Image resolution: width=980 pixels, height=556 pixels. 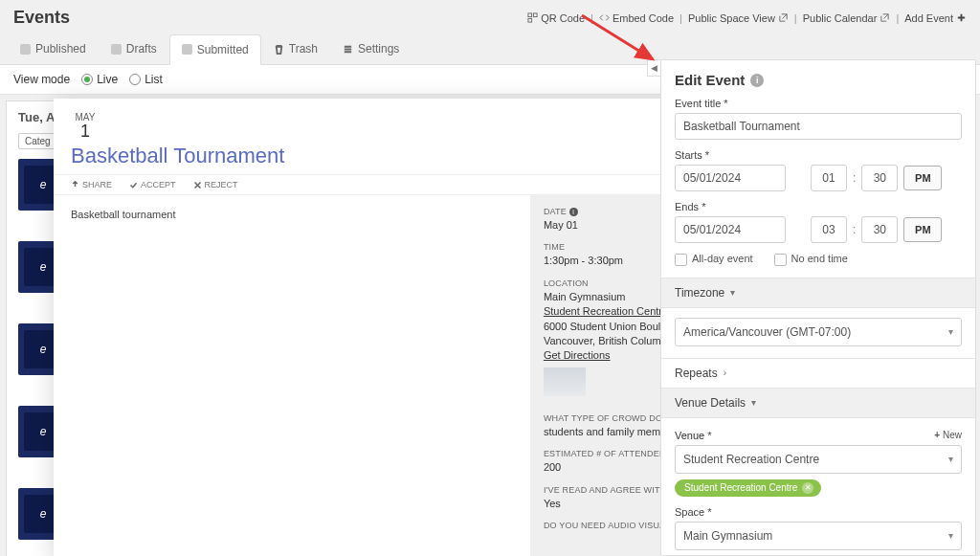 What do you see at coordinates (746, 18) in the screenshot?
I see `header-links: QR Code | Embed Code | Public Space View…` at bounding box center [746, 18].